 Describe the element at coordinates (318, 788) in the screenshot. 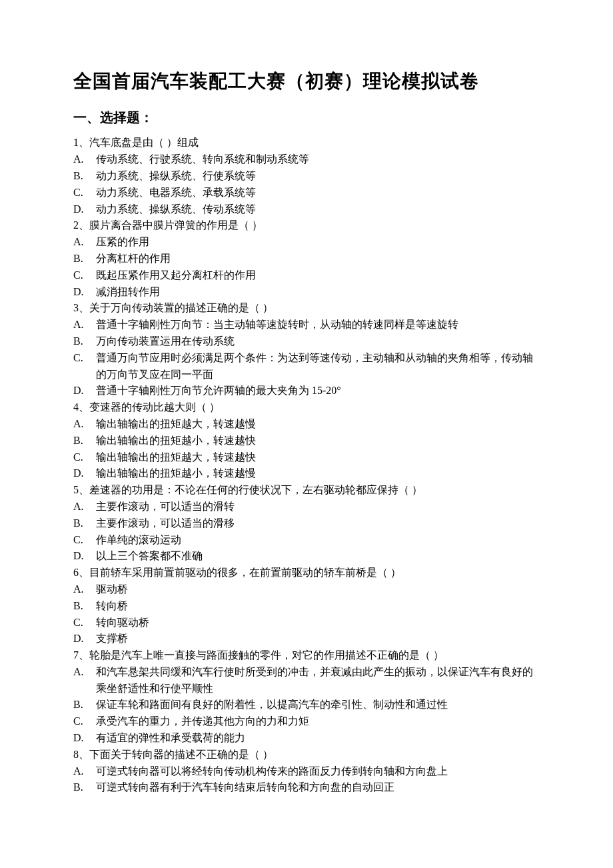

I see `option-text: 可逆式转向器有利于汽车转向结束后转向轮和方向盘的自动回正` at that location.